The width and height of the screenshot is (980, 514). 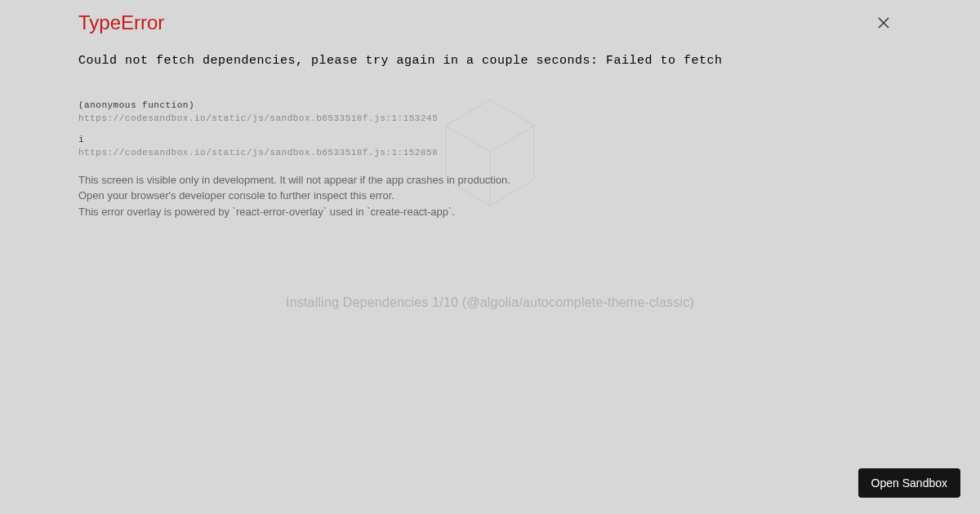 What do you see at coordinates (884, 23) in the screenshot?
I see `close-button` at bounding box center [884, 23].